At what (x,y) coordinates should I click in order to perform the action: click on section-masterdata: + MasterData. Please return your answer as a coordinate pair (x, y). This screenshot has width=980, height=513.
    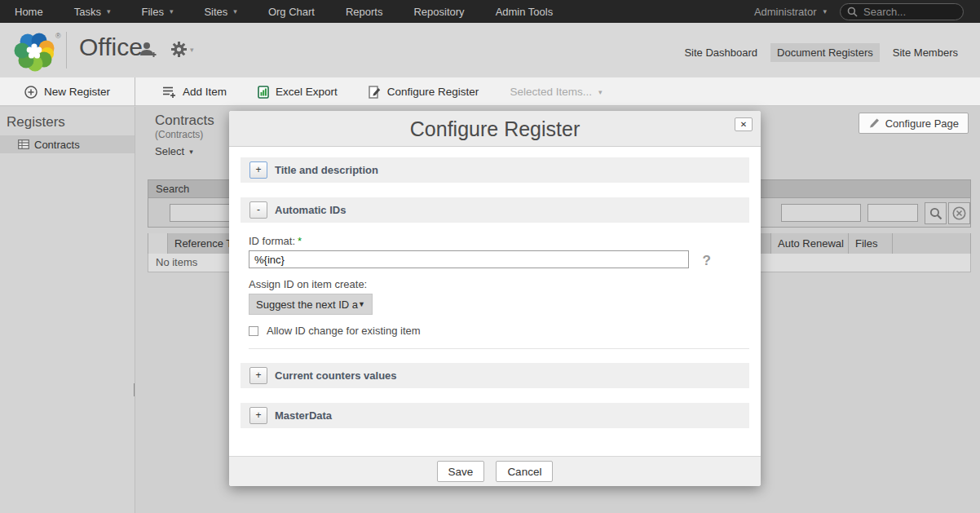
    Looking at the image, I should click on (495, 416).